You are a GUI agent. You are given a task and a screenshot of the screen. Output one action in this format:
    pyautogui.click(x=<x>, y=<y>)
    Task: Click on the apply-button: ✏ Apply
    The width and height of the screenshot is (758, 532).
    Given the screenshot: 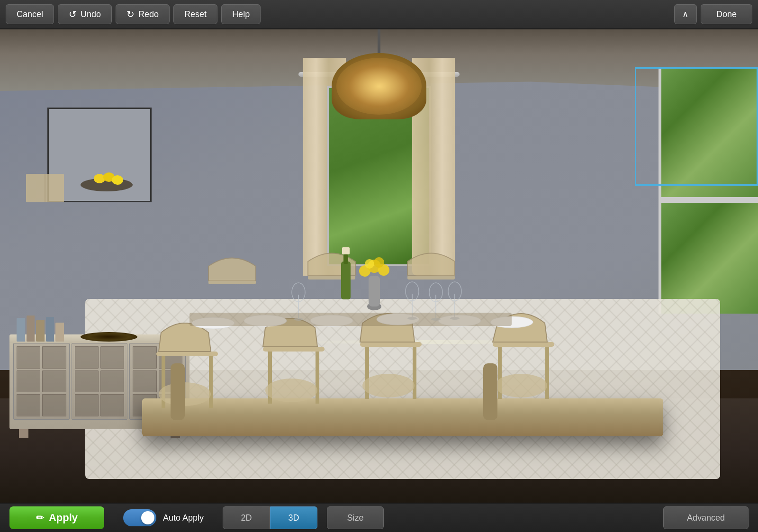 What is the action you would take?
    pyautogui.click(x=57, y=518)
    